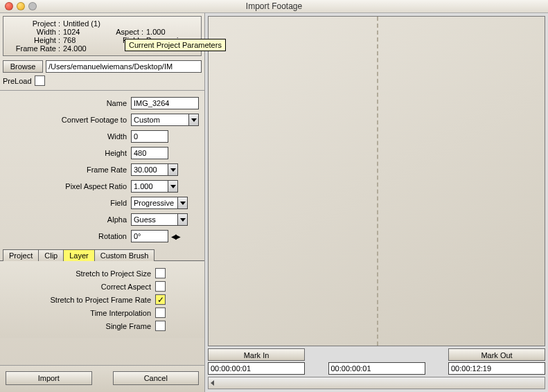 Image resolution: width=548 pixels, height=392 pixels. I want to click on name-label: Name, so click(67, 103).